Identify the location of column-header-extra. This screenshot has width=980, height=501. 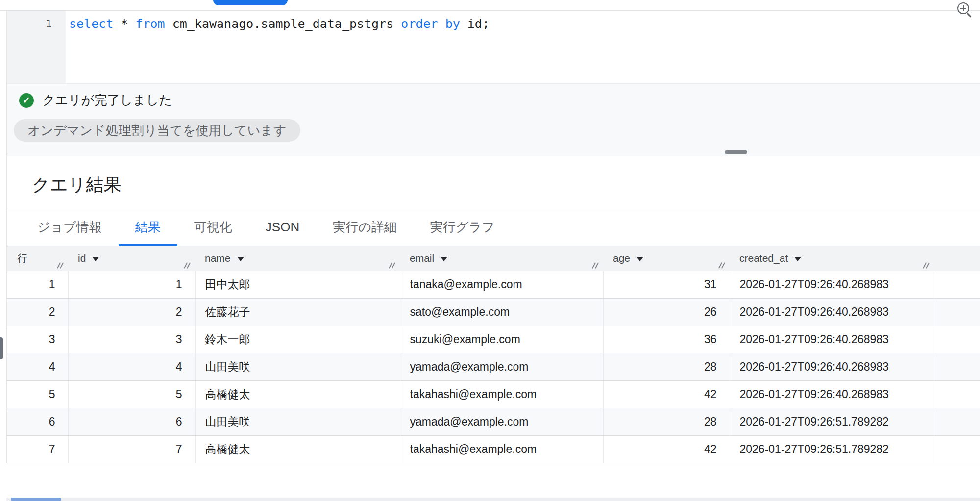
(957, 258).